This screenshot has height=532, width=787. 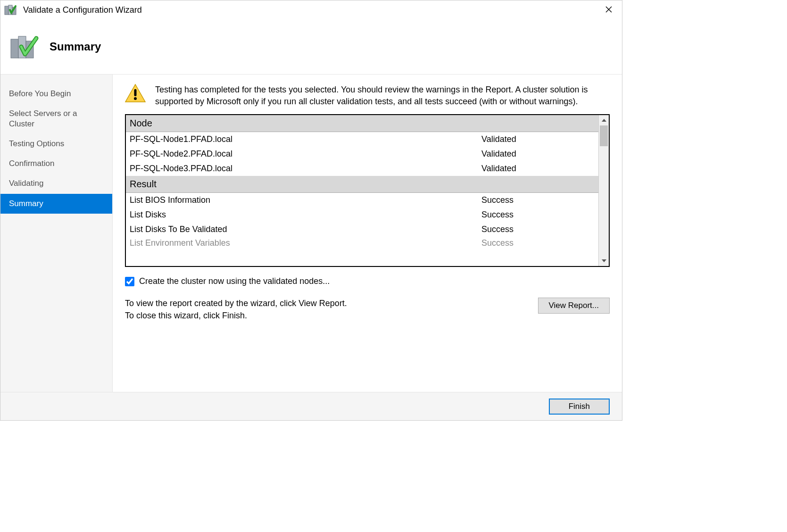 I want to click on node-section-header: Node, so click(x=362, y=124).